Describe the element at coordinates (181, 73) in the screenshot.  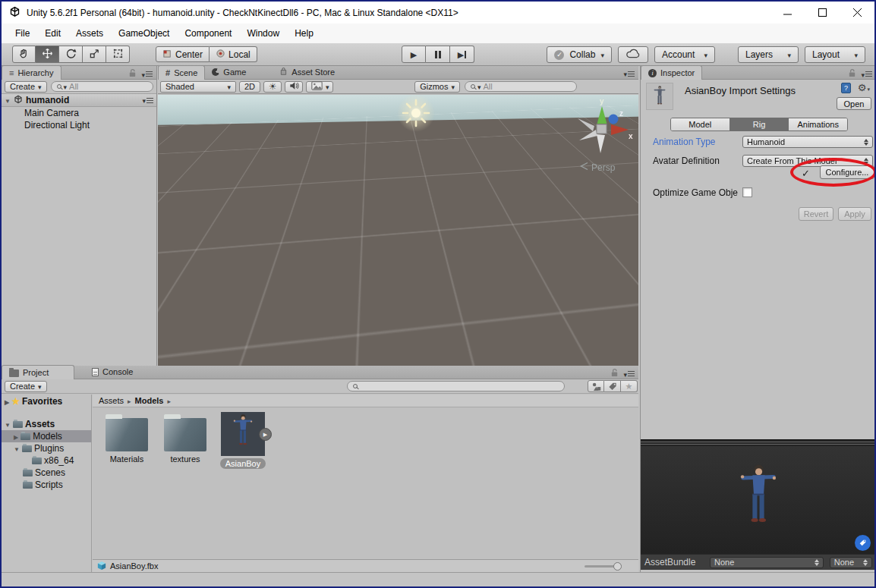
I see `tab-scene: Scene` at that location.